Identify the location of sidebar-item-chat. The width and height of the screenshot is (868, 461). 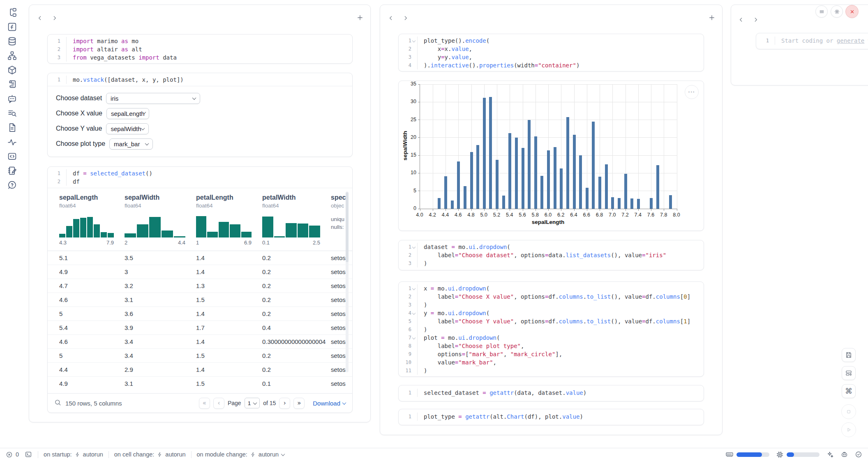
(12, 99).